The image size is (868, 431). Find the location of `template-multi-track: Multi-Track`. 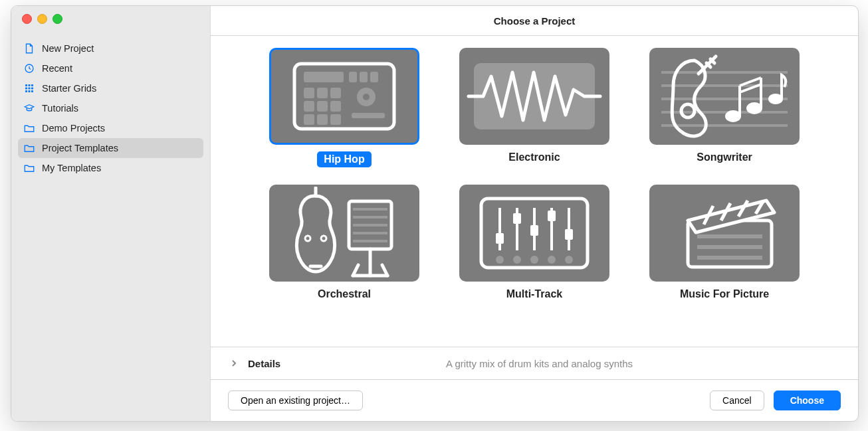

template-multi-track: Multi-Track is located at coordinates (534, 242).